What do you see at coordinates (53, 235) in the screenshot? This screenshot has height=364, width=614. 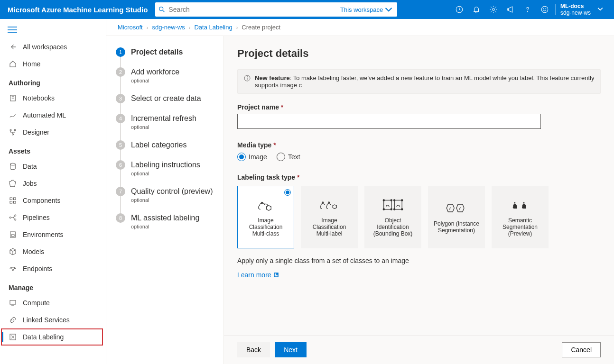 I see `nav-environments: Environments` at bounding box center [53, 235].